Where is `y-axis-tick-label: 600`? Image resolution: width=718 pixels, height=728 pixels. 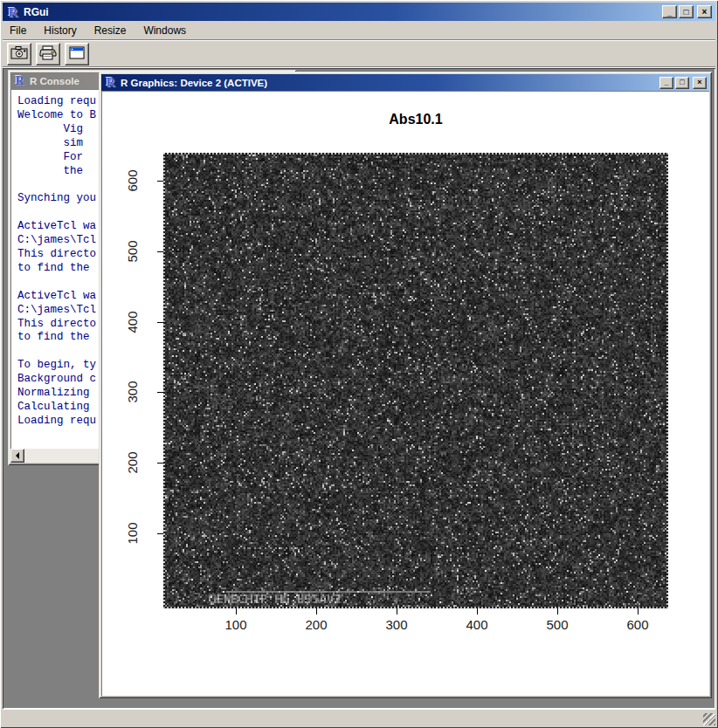
y-axis-tick-label: 600 is located at coordinates (132, 181).